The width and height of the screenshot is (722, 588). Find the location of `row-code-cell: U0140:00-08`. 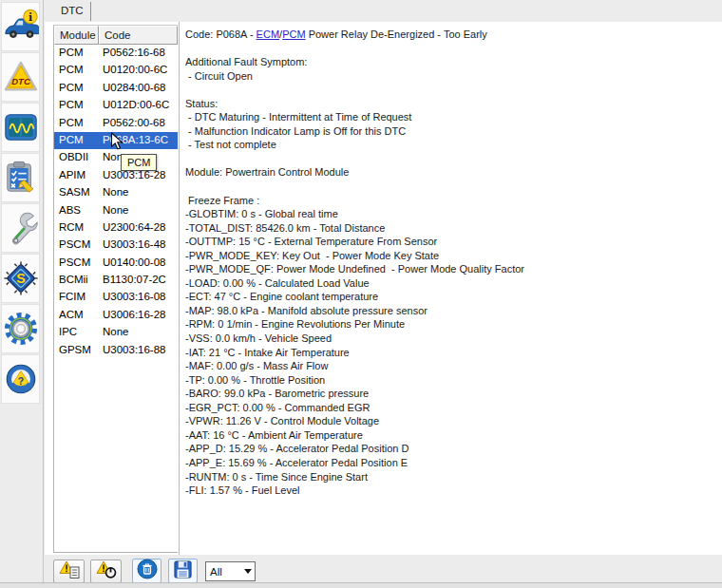

row-code-cell: U0140:00-08 is located at coordinates (139, 263).